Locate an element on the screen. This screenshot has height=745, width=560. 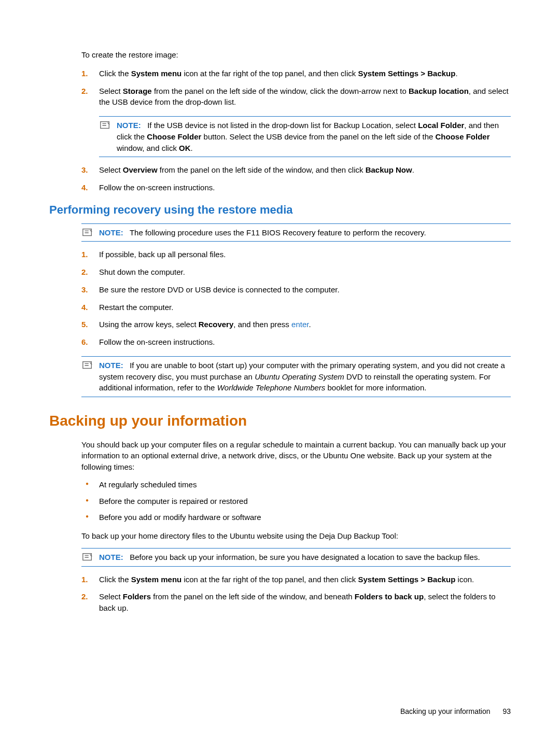
page-number: 93 is located at coordinates (507, 711).